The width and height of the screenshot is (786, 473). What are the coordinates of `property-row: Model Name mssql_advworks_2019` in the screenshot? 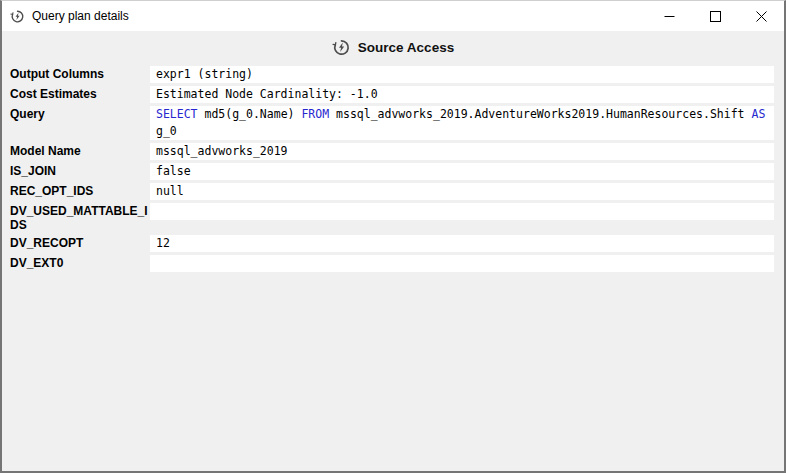 It's located at (392, 152).